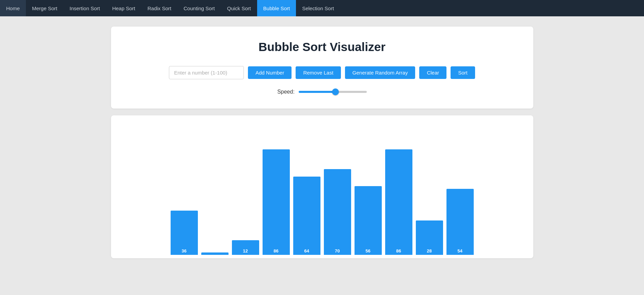 The image size is (644, 295). Describe the element at coordinates (246, 248) in the screenshot. I see `bar-item: 12` at that location.